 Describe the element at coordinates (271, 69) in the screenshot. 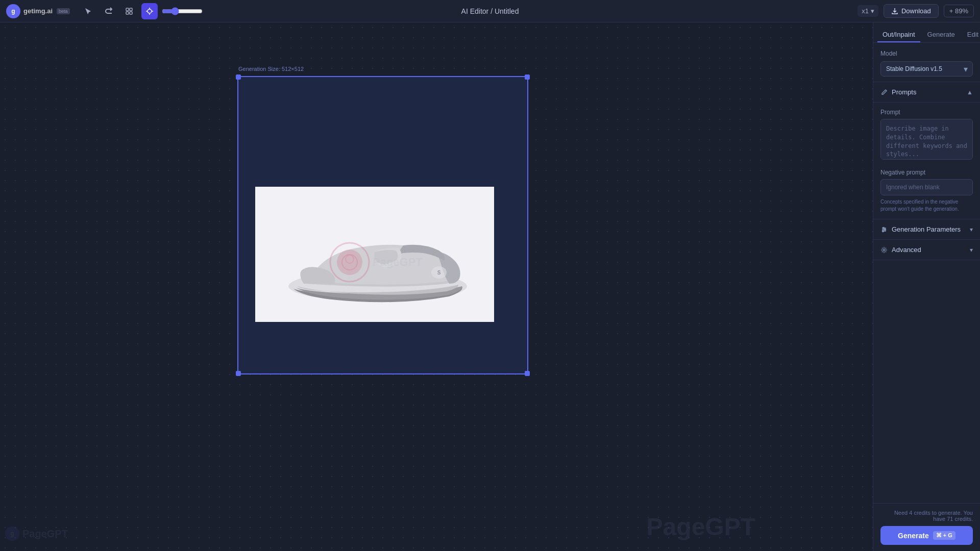

I see `generation-size-label: Generation Size: 512×512` at that location.